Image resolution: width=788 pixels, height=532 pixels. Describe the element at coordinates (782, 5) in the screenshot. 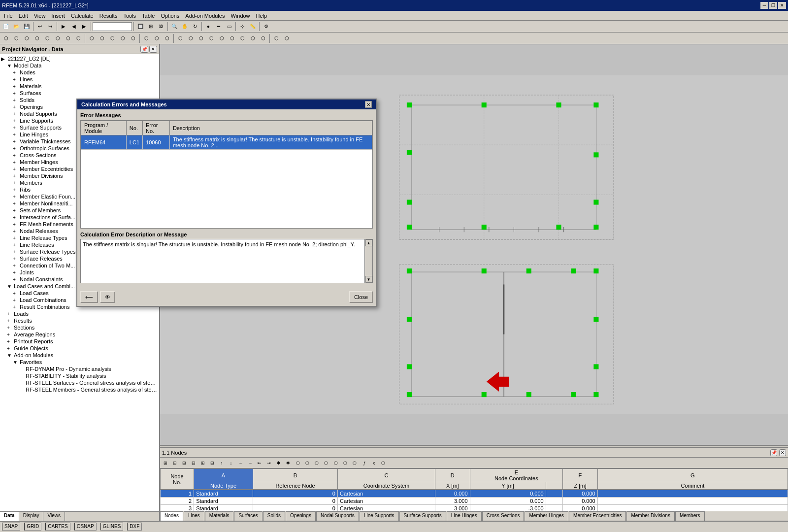

I see `close-btn: ✕` at that location.